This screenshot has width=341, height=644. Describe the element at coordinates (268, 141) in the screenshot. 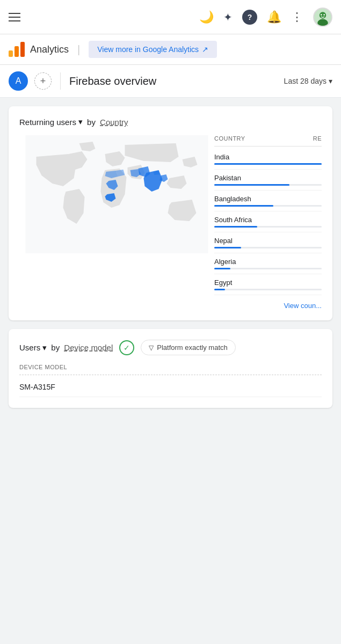

I see `table-header: COUNTRY RE` at that location.